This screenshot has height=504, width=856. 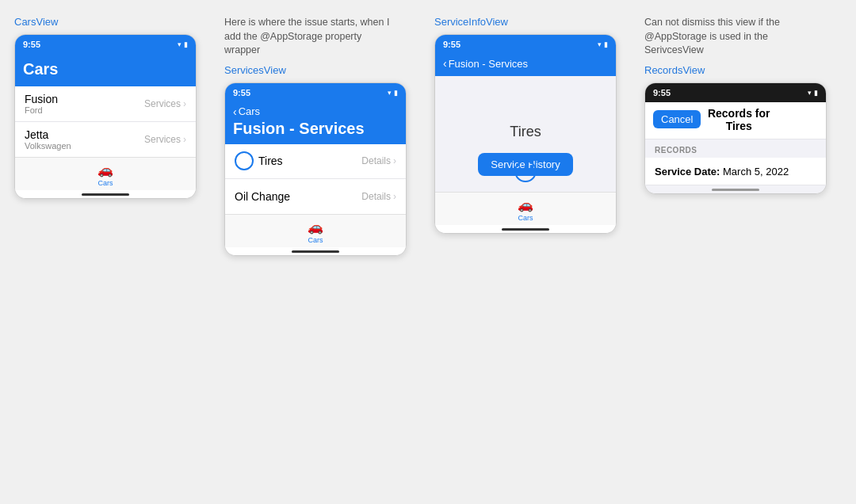 I want to click on cars-status-time: 9:55, so click(x=32, y=44).